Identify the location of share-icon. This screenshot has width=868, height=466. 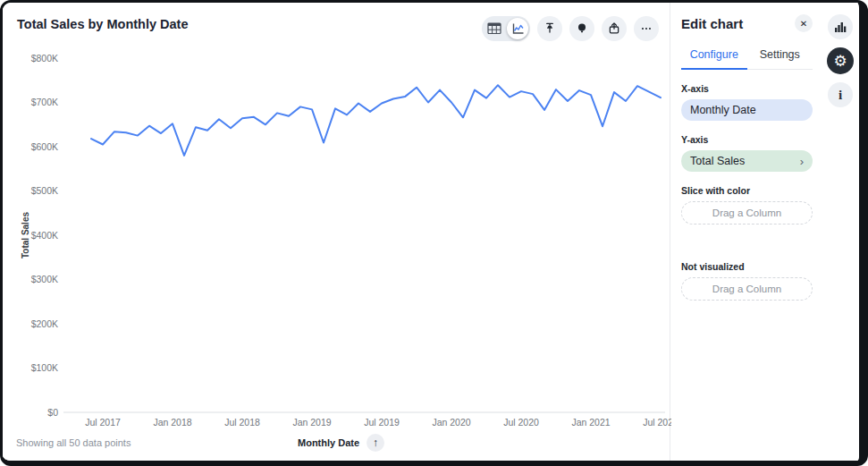
(614, 29).